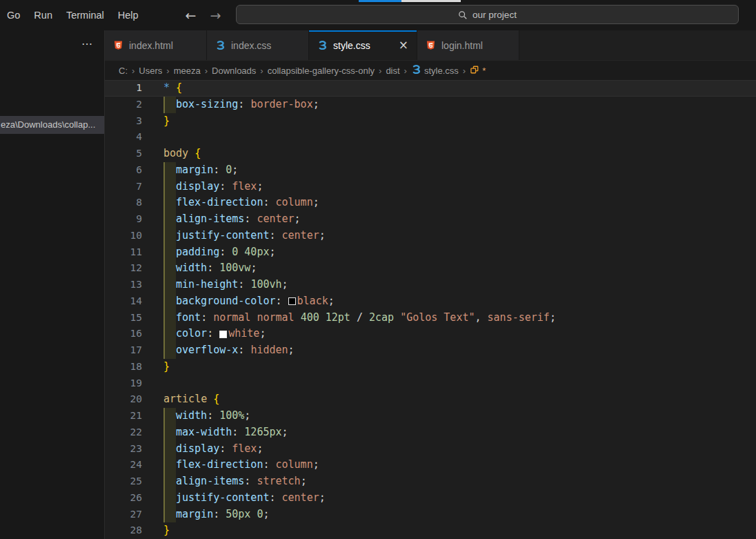 This screenshot has height=539, width=756. I want to click on top-strip-blue, so click(380, 1).